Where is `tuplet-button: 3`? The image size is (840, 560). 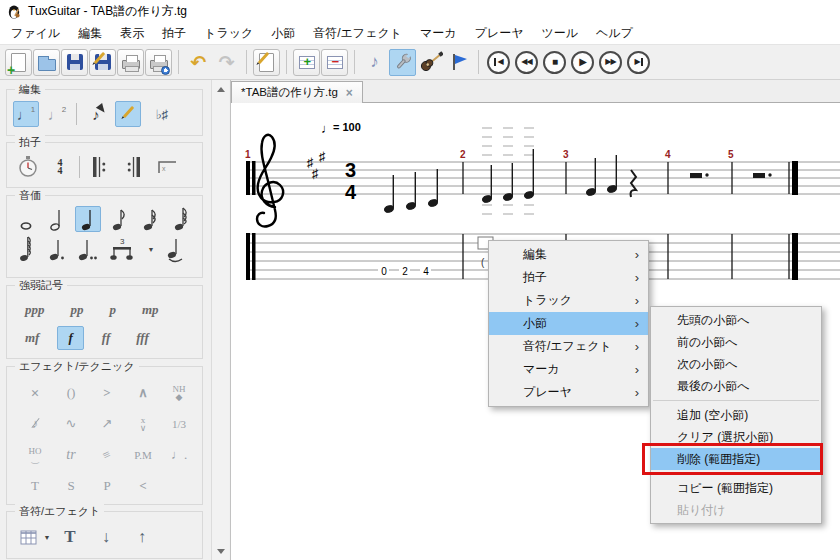 tuplet-button: 3 is located at coordinates (123, 249).